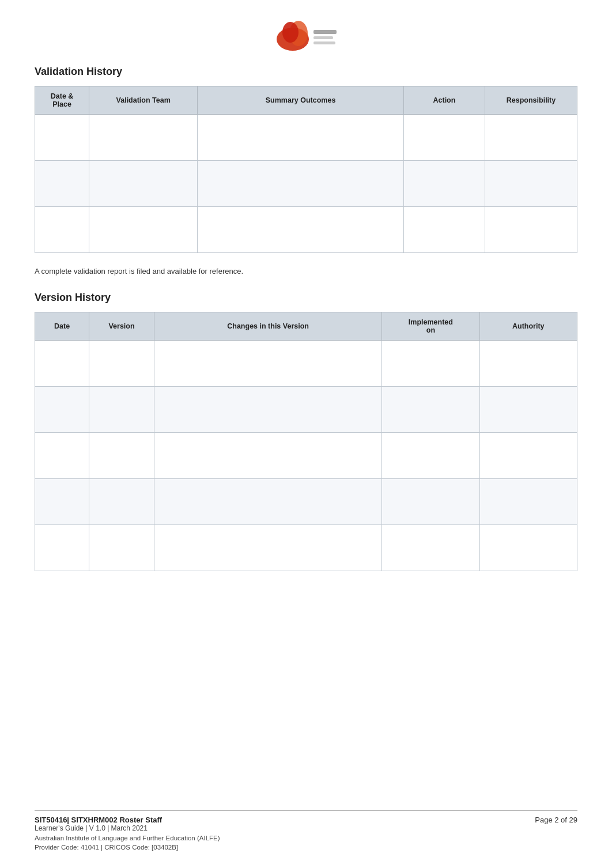  Describe the element at coordinates (127, 820) in the screenshot. I see `footer-doc-title: SIT50416| SITXHRM002 Roster Staff` at that location.